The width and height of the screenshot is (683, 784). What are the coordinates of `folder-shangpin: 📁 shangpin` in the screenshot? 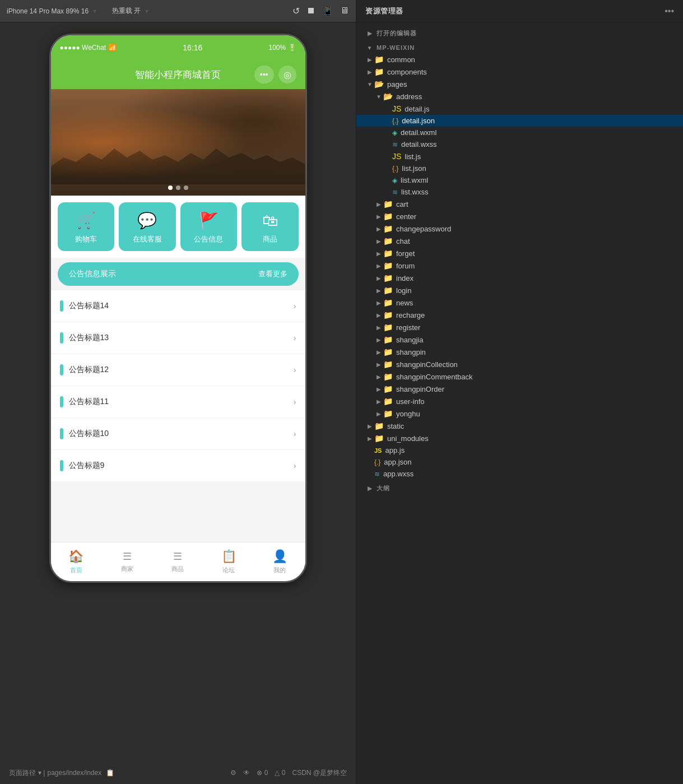 It's located at (520, 352).